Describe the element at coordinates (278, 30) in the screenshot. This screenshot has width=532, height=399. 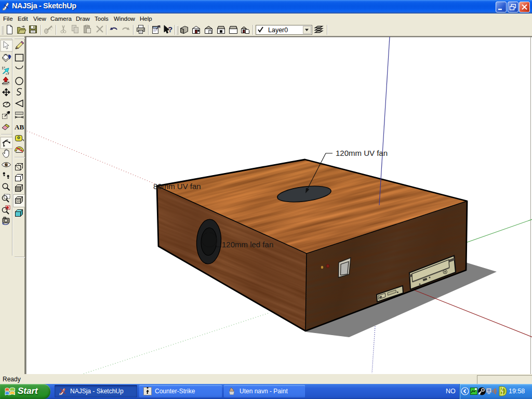
I see `svg-text: Layer0` at that location.